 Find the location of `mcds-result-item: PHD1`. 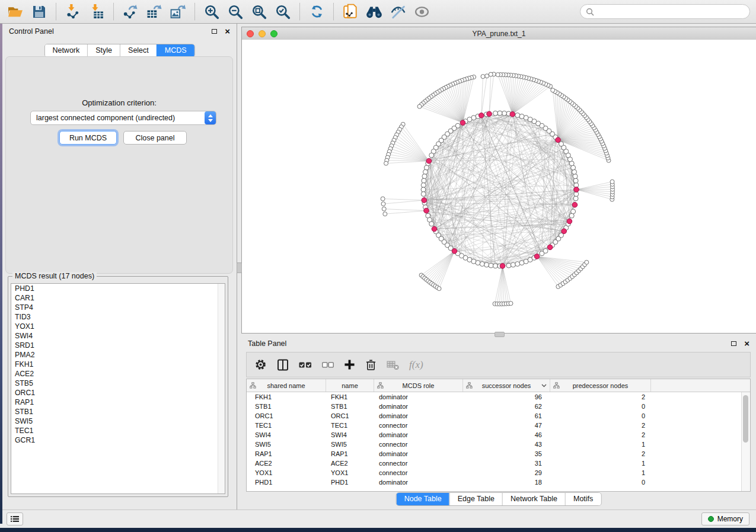

mcds-result-item: PHD1 is located at coordinates (118, 289).